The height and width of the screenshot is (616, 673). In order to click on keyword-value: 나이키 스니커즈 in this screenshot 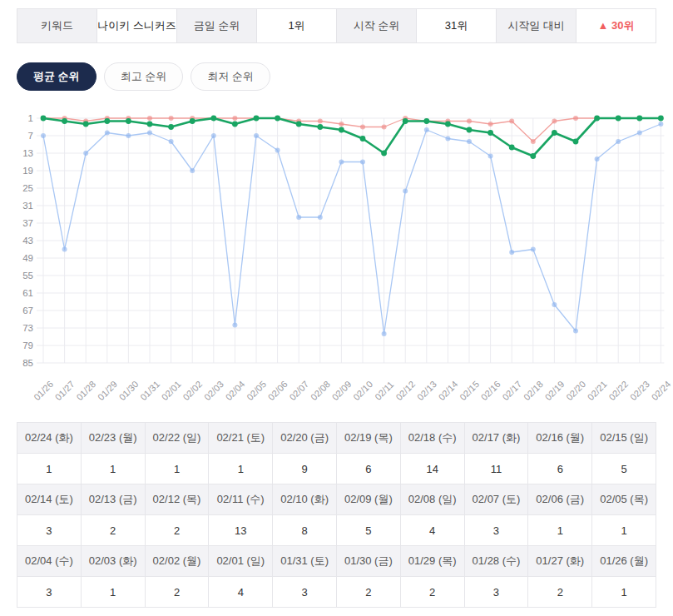, I will do `click(136, 26)`.